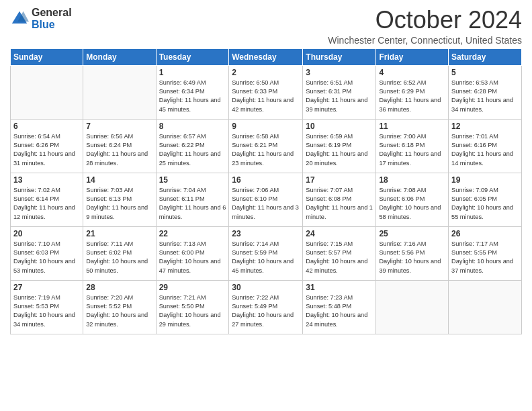  What do you see at coordinates (192, 199) in the screenshot?
I see `calendar-cell: 15Sunrise: 7:04 AM Sunset: 6:11 PM Dayli…` at bounding box center [192, 199].